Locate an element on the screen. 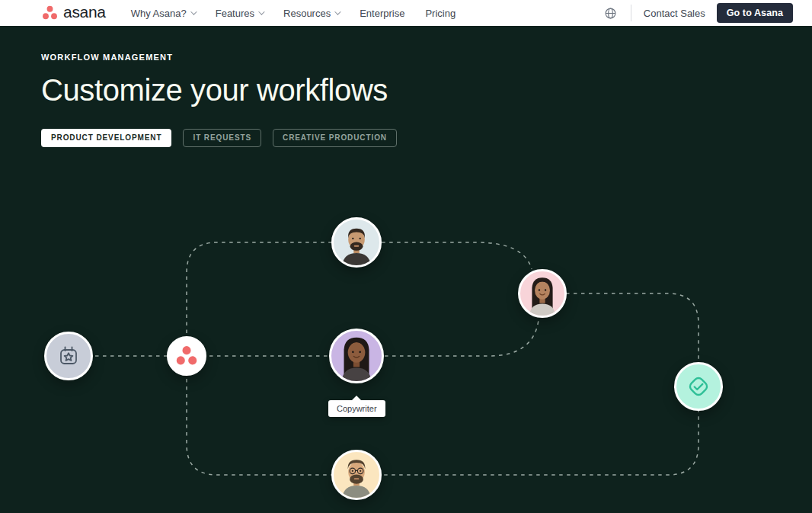  header-actions: Contact Sales Go to Asana is located at coordinates (699, 13).